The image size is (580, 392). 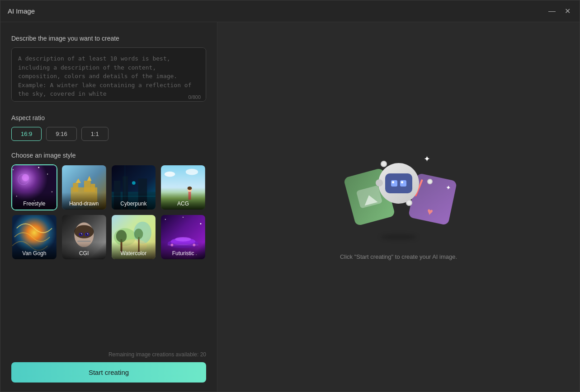 What do you see at coordinates (84, 201) in the screenshot?
I see `style-label-handdrawn: Hand-drawn` at bounding box center [84, 201].